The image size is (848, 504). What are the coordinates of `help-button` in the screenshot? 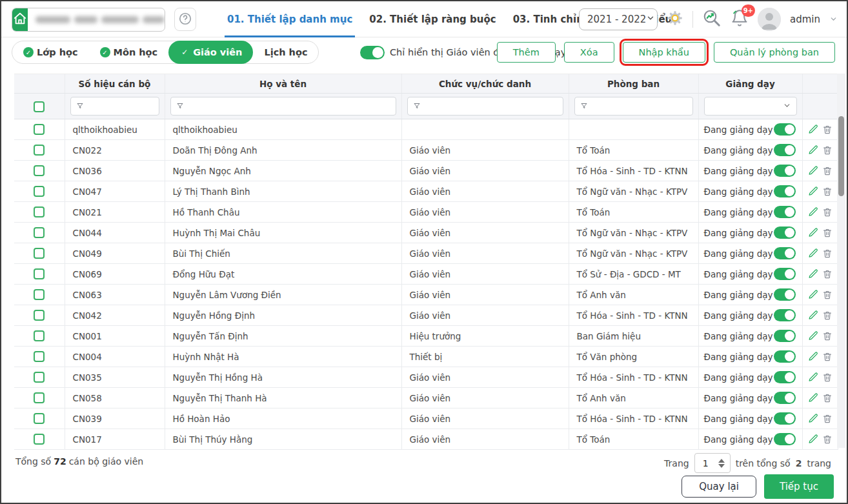 It's located at (185, 19).